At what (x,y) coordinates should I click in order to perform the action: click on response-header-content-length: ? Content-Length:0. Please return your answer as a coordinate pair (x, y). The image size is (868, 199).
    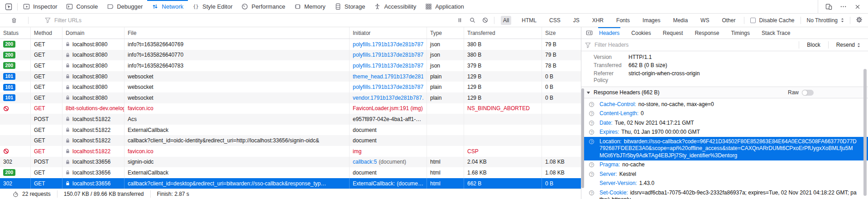
    Looking at the image, I should click on (724, 114).